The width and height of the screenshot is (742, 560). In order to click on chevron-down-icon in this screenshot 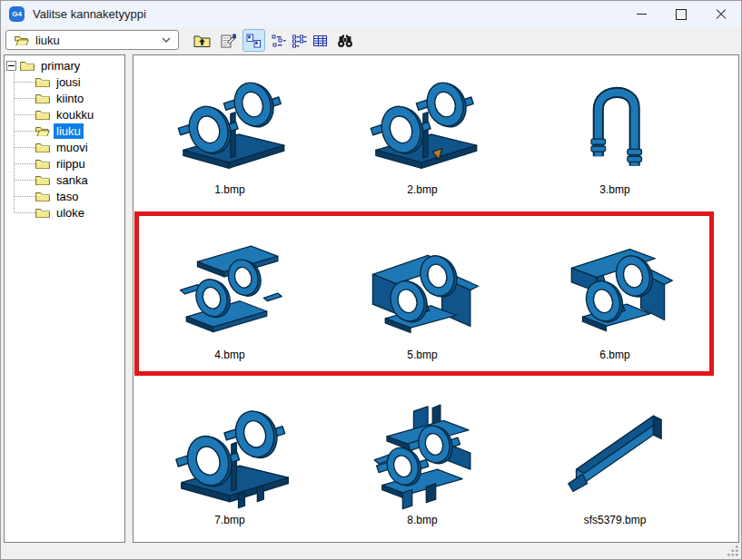, I will do `click(166, 40)`.